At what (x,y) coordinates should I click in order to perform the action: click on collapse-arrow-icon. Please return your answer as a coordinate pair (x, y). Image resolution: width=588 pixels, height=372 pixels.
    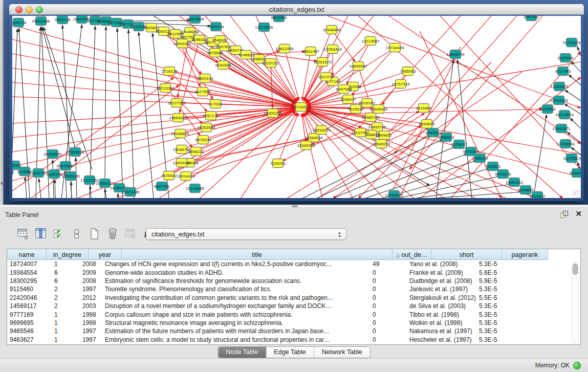
    Looking at the image, I should click on (2, 183).